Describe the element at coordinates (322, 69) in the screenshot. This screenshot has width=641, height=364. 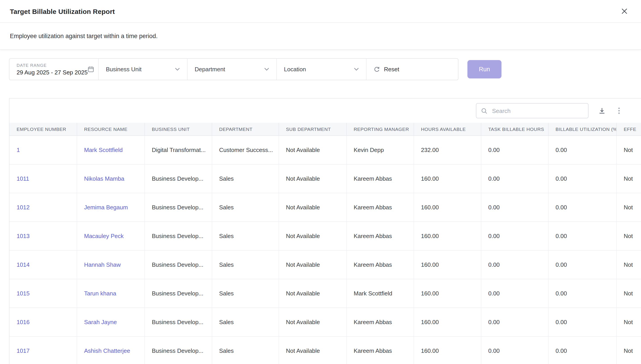
I see `location-dropdown: Location` at that location.